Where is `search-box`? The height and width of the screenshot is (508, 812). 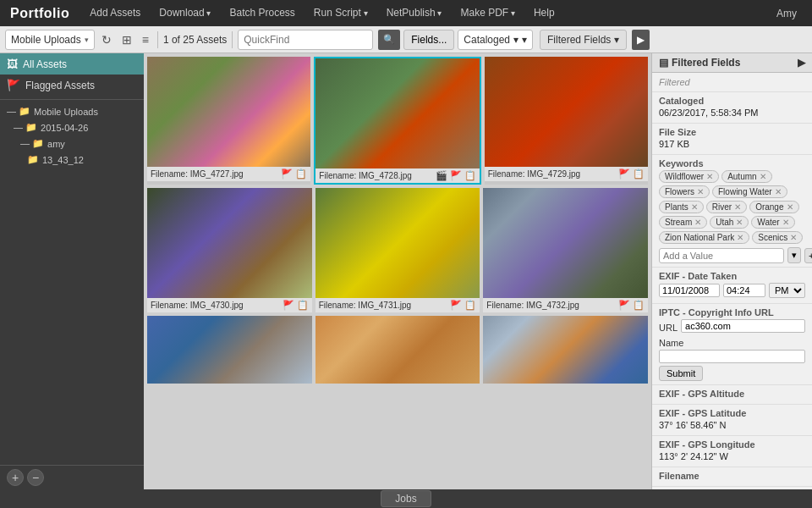
search-box is located at coordinates (305, 40).